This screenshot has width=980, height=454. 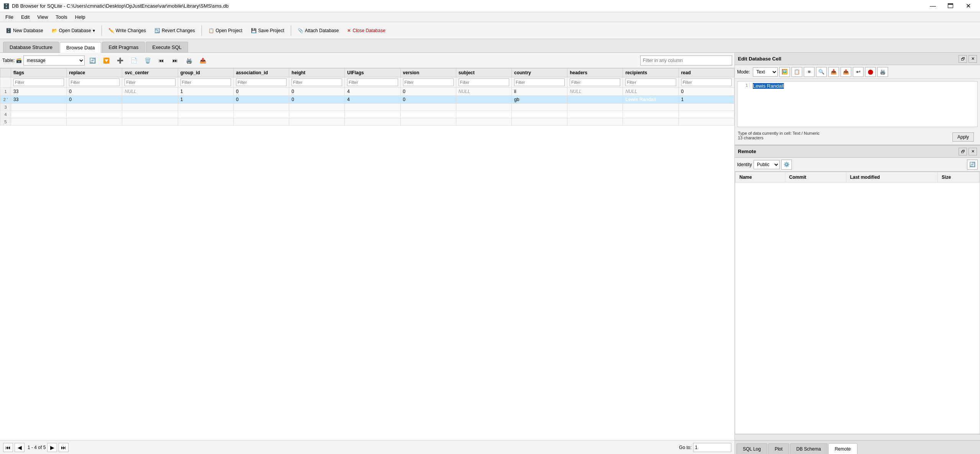 What do you see at coordinates (428, 82) in the screenshot?
I see `filter-version-input` at bounding box center [428, 82].